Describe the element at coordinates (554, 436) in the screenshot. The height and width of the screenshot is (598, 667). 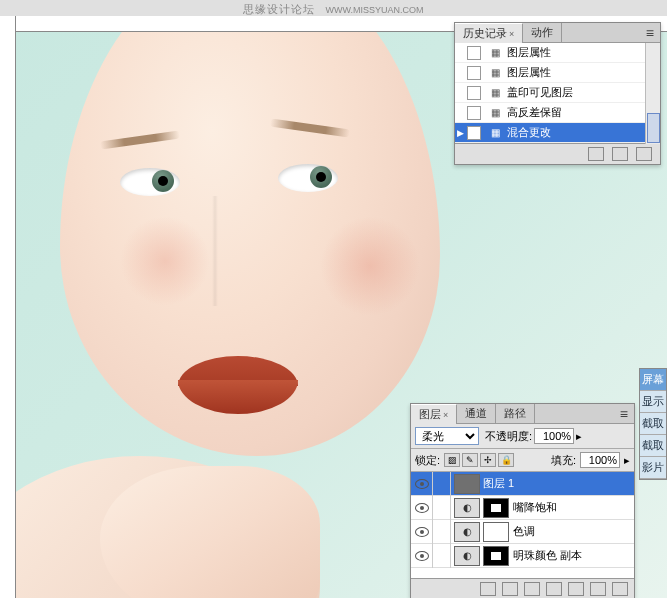
I see `opacity-input` at that location.